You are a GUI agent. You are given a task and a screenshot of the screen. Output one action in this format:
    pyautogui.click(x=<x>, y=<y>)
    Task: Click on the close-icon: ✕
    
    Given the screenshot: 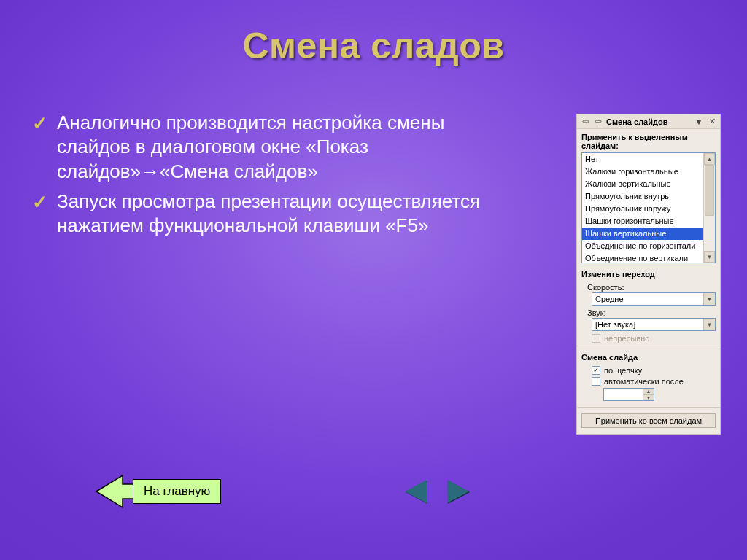 What is the action you would take?
    pyautogui.click(x=712, y=122)
    